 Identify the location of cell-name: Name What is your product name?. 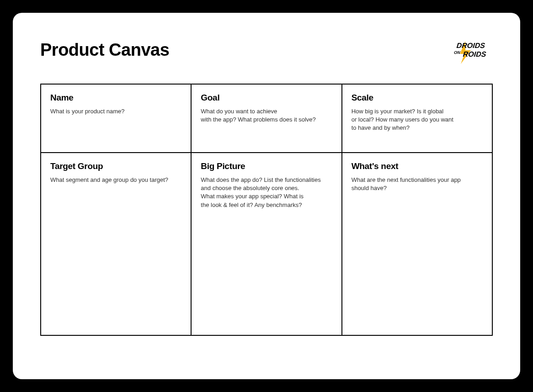
(116, 118).